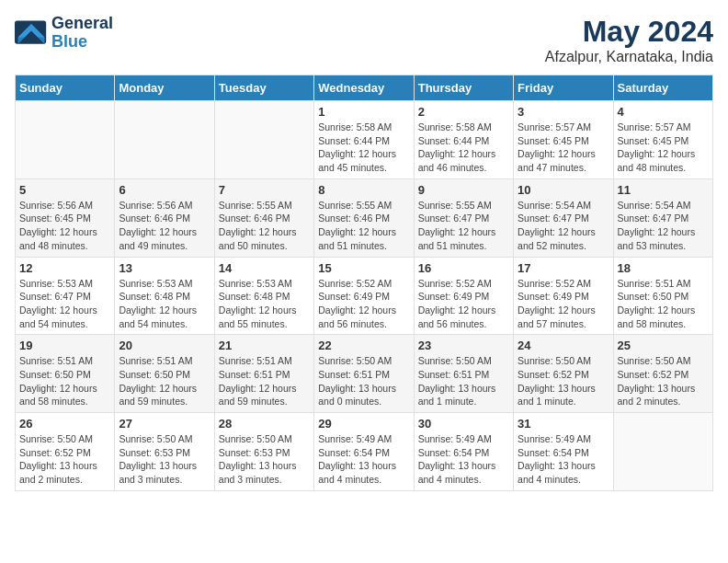 Image resolution: width=728 pixels, height=563 pixels. I want to click on day-number: 13, so click(164, 269).